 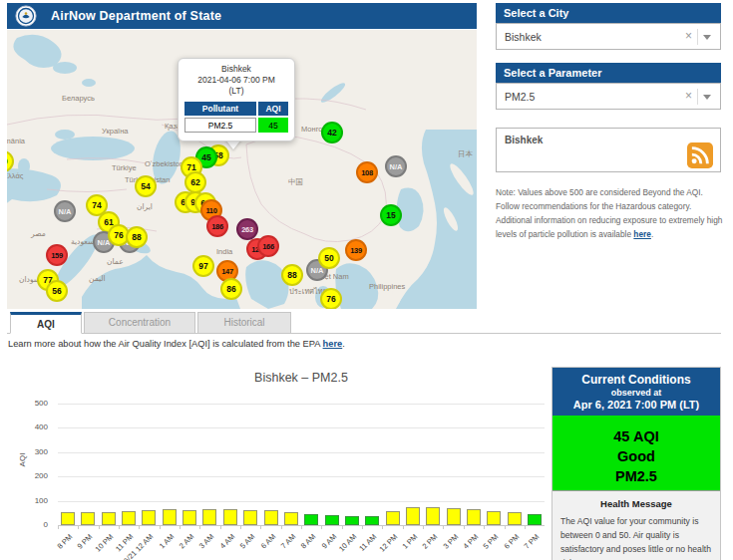 I want to click on map-country-label: مصر, so click(x=38, y=233).